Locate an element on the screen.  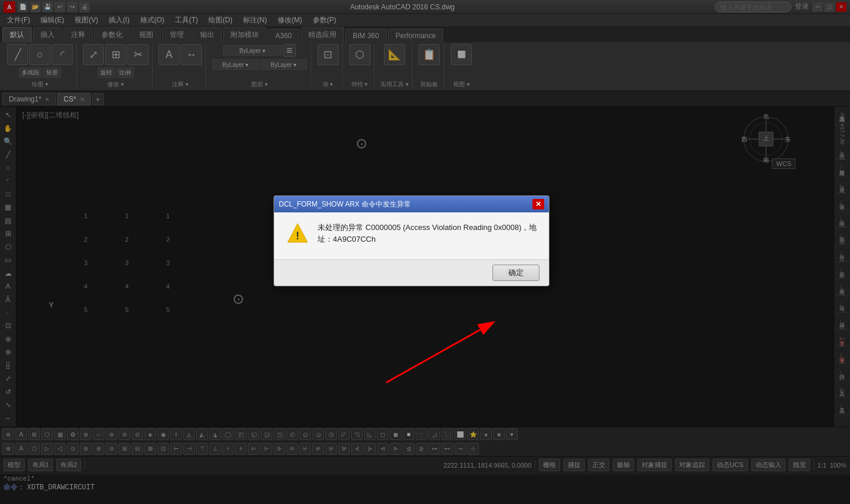
error-dialog: DCL_FORM_SHOW ARX 命令中发生异常 ✕ ! 未处理的异常 C00… is located at coordinates (411, 241).